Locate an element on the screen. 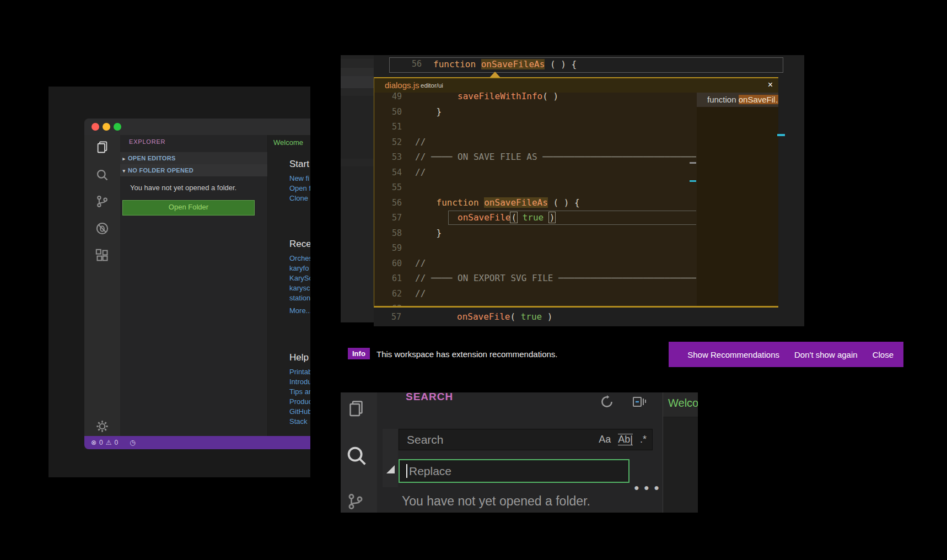 Image resolution: width=947 pixels, height=560 pixels. welcome-help-section: Help PrintabIntroduTips anProducGitHubSt… is located at coordinates (300, 389).